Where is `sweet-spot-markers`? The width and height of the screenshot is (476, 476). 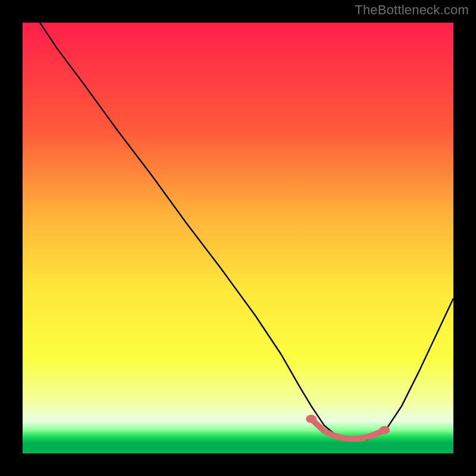
sweet-spot-markers is located at coordinates (347, 427).